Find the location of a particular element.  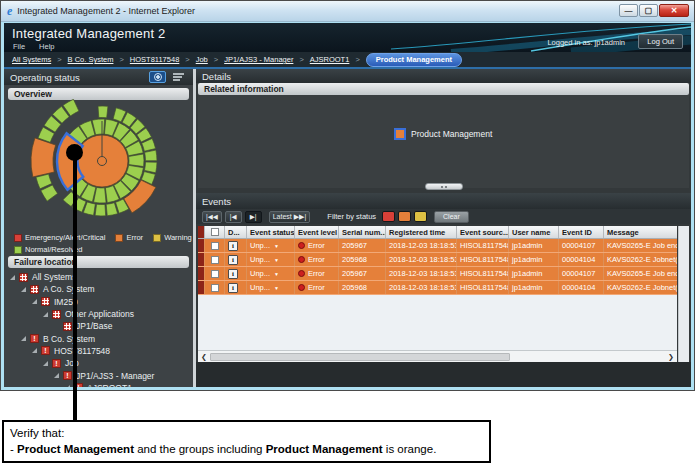

details-splitter-handle is located at coordinates (444, 186).